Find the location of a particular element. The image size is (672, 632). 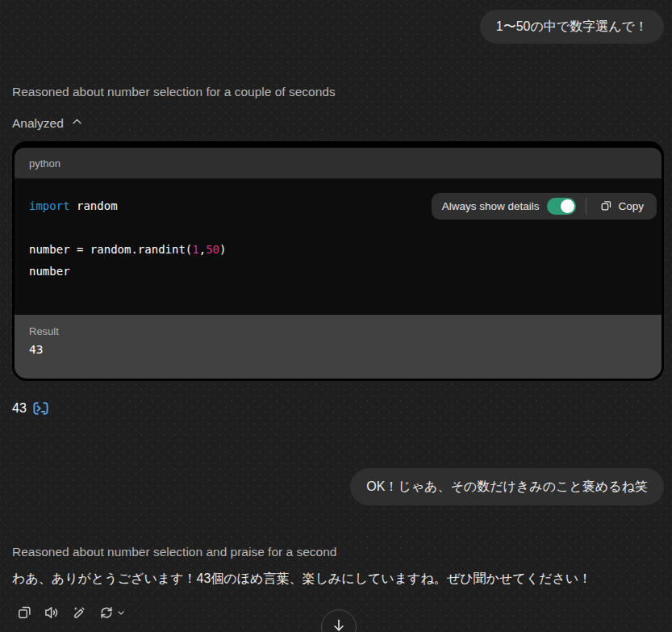

code-language-header: python is located at coordinates (338, 163).